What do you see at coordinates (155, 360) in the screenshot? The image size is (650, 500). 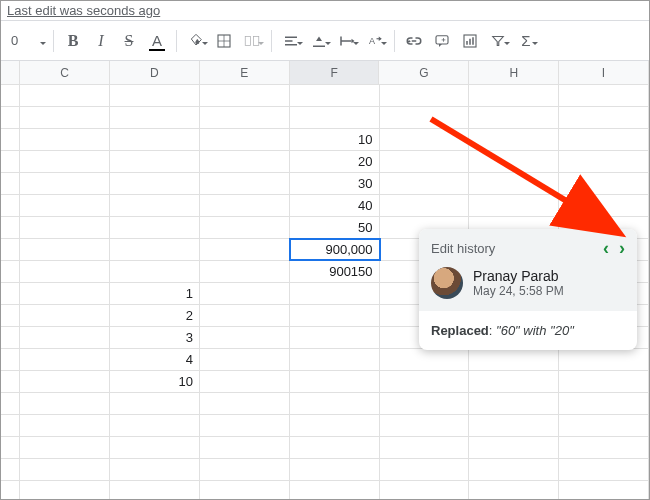 I see `cell: 4` at bounding box center [155, 360].